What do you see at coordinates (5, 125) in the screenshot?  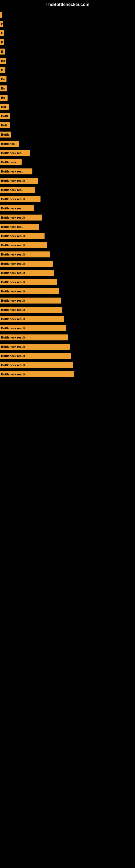 I see `bar-item: Bott` at bounding box center [5, 125].